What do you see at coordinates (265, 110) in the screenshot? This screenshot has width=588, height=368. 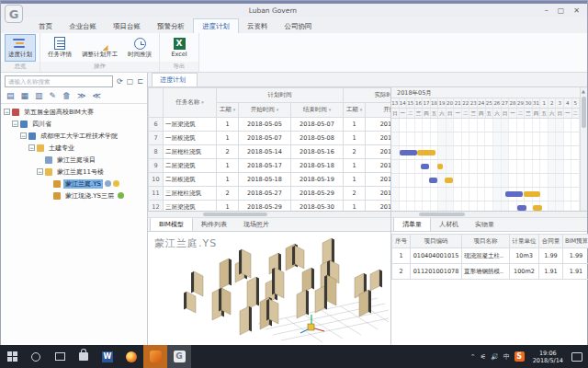 I see `sub-header-1: 开始时间 ▾` at bounding box center [265, 110].